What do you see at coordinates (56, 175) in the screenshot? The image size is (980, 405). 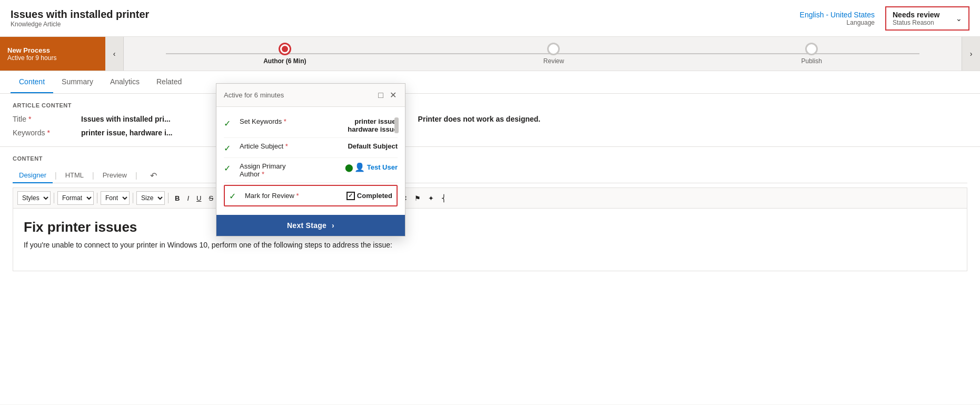 I see `editor-tab-sep1: |` at bounding box center [56, 175].